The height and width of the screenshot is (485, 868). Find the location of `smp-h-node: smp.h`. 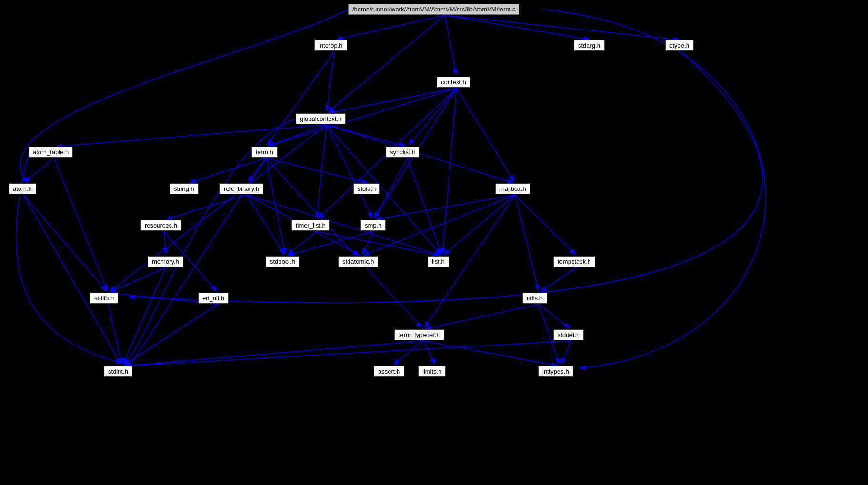

smp-h-node: smp.h is located at coordinates (373, 226).